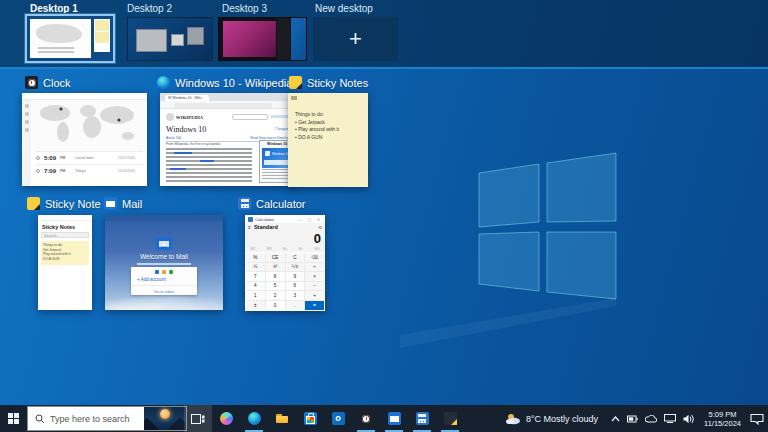 This screenshot has width=768, height=432. What do you see at coordinates (296, 268) in the screenshot?
I see `calculator-key: ²√x` at bounding box center [296, 268].